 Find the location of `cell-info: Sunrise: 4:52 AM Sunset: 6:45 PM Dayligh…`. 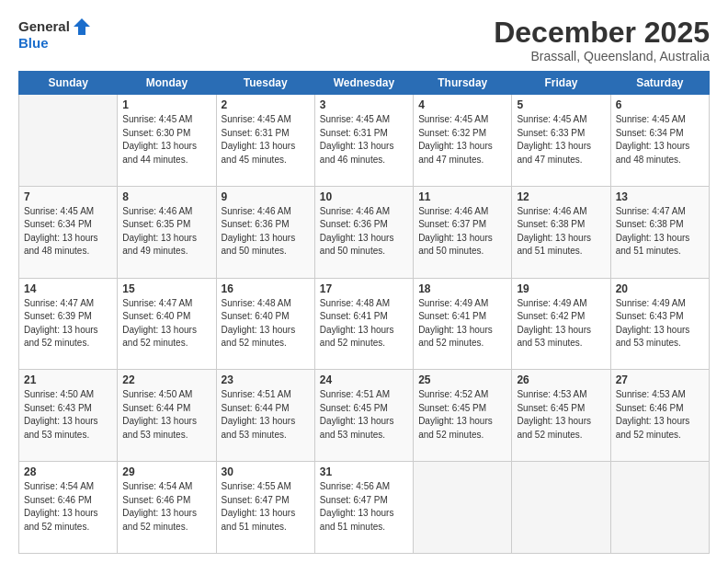

cell-info: Sunrise: 4:52 AM Sunset: 6:45 PM Dayligh… is located at coordinates (462, 415).